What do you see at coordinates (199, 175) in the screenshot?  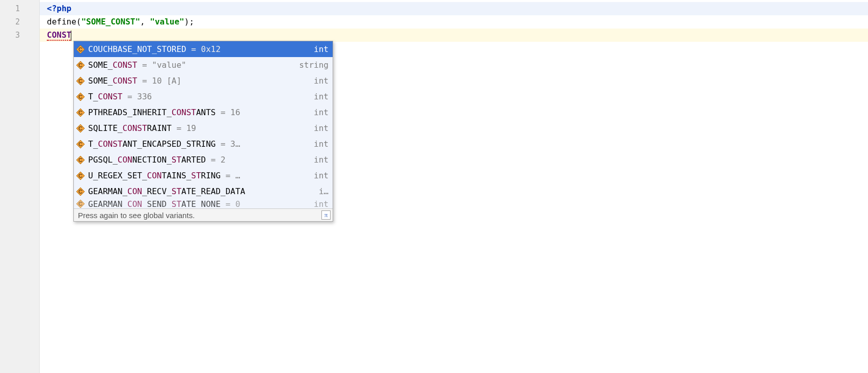 I see `completion-item-label: U_REGEX_SET_CONTAINS_STRING = …` at bounding box center [199, 175].